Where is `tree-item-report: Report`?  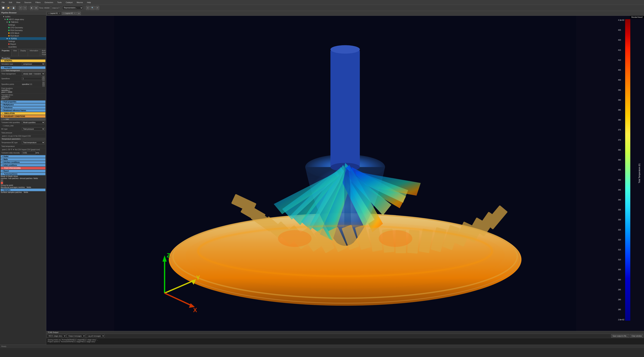
tree-item-report: Report is located at coordinates (23, 44).